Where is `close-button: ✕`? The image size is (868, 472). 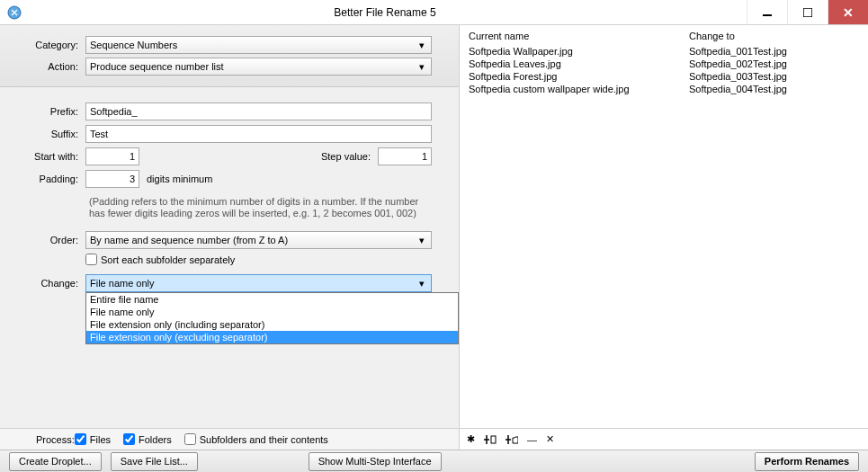 close-button: ✕ is located at coordinates (847, 13).